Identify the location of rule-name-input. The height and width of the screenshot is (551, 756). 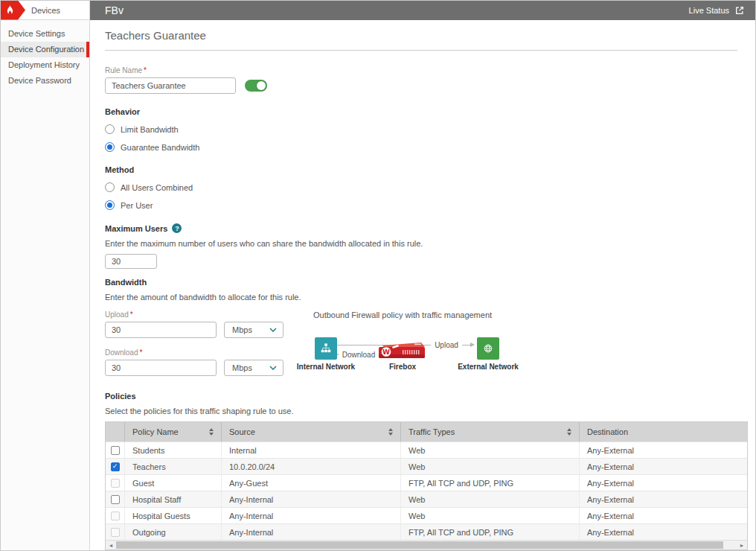
(170, 86).